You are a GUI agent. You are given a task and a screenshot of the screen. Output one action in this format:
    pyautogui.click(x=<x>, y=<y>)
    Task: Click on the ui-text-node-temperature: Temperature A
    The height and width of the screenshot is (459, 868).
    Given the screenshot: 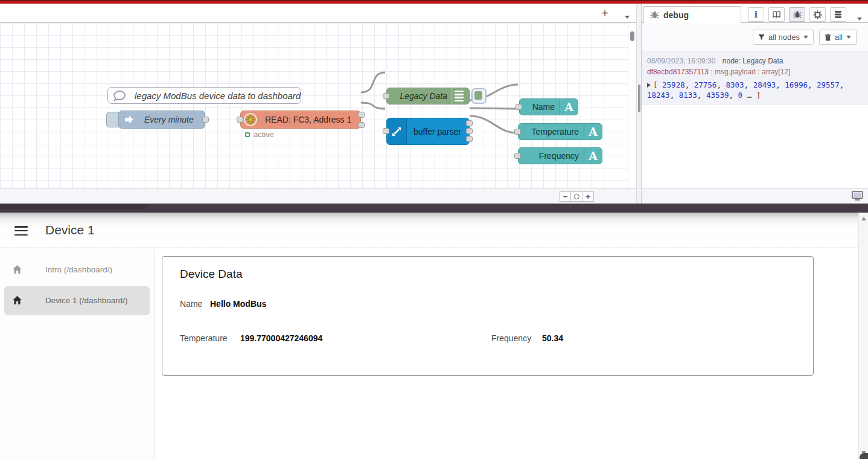 What is the action you would take?
    pyautogui.click(x=560, y=132)
    